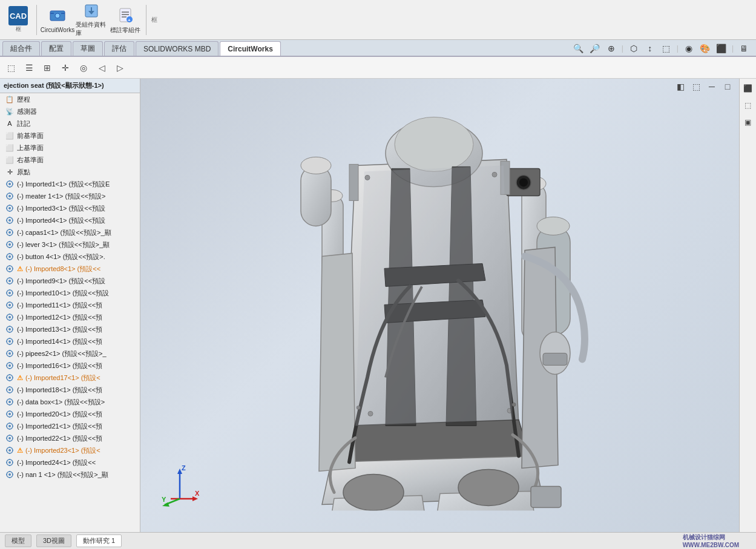 The height and width of the screenshot is (549, 756). What do you see at coordinates (91, 20) in the screenshot?
I see `receive-components-button: 受組件資料庫` at bounding box center [91, 20].